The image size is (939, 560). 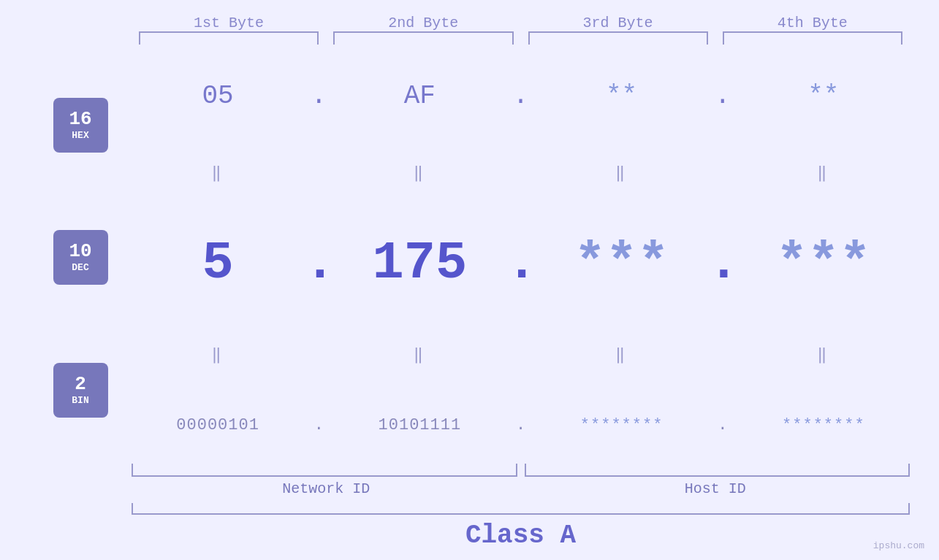 I want to click on bin-badge-num: 2, so click(x=80, y=384).